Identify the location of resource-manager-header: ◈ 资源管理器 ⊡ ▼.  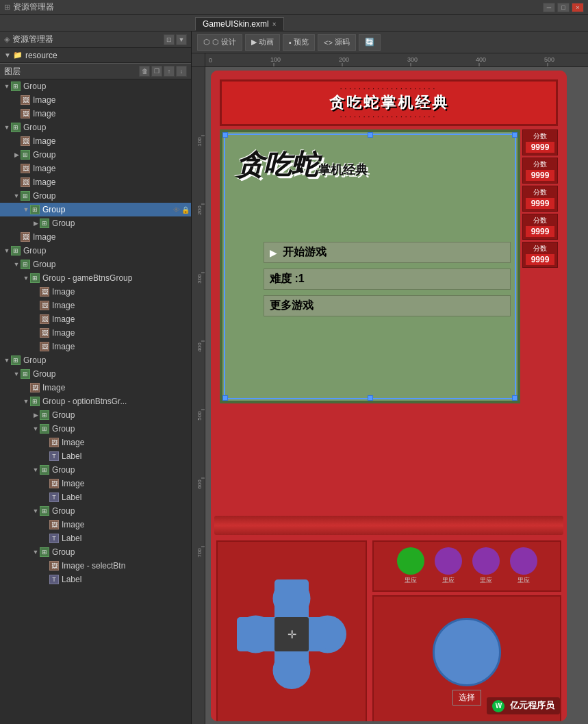
(96, 40).